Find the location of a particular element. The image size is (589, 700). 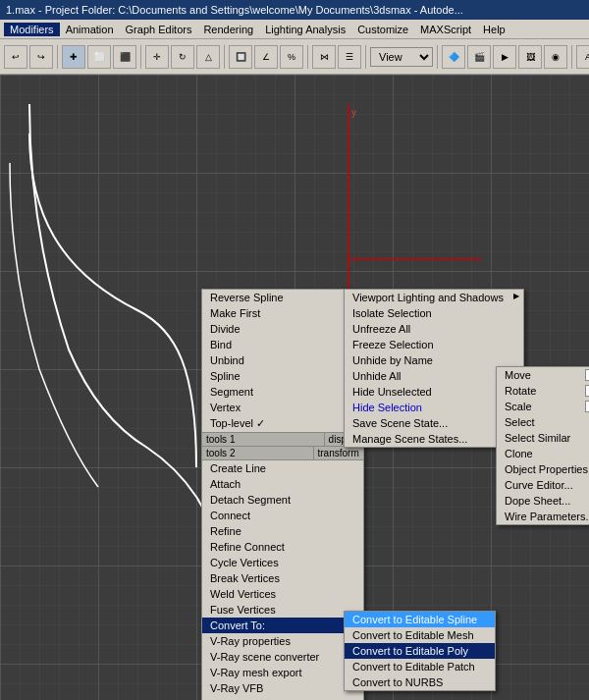

ctx-vray-vfb: V-Ray VFB is located at coordinates (283, 688).